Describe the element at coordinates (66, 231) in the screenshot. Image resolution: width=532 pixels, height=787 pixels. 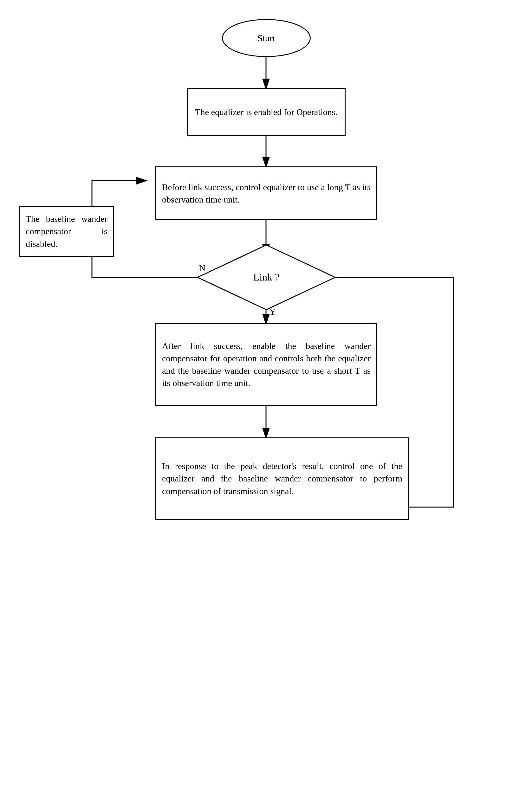
I see `side-box-label: The baseline wander compensator is disab…` at that location.